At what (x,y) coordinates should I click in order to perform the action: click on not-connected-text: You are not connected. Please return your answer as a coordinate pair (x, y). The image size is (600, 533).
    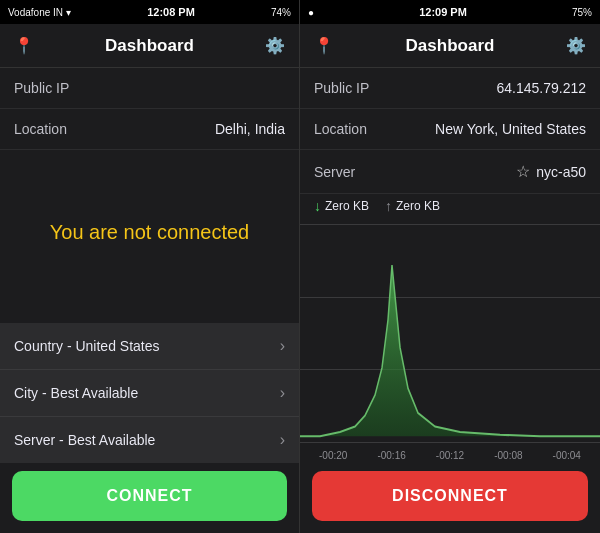
    Looking at the image, I should click on (150, 232).